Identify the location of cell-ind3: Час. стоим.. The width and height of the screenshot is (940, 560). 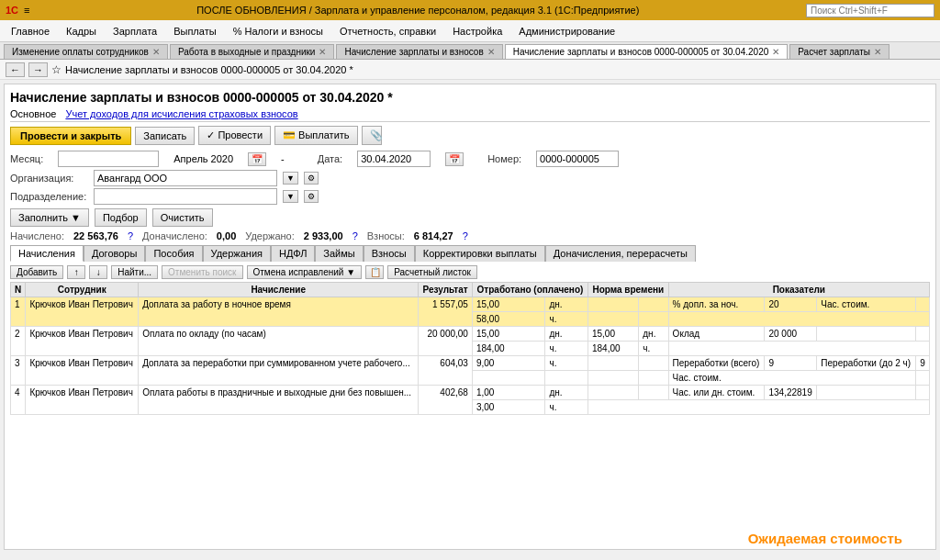
(867, 305).